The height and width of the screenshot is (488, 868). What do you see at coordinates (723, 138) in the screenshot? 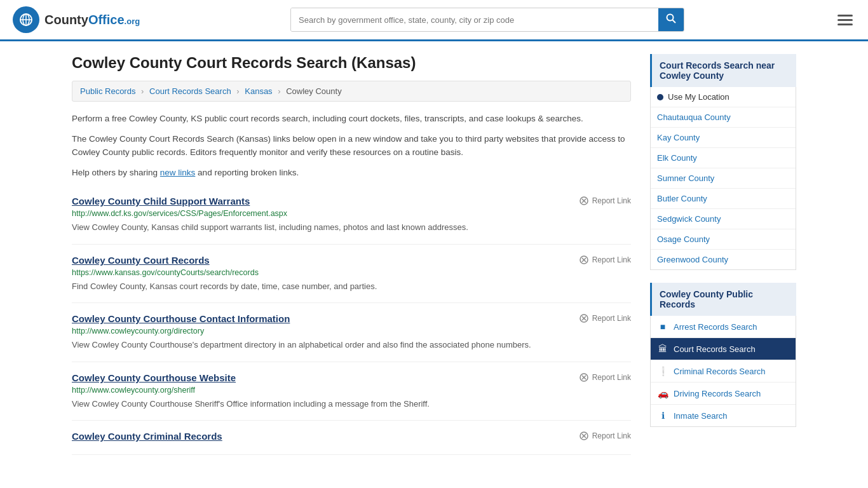
I see `county-kay: Kay County` at bounding box center [723, 138].